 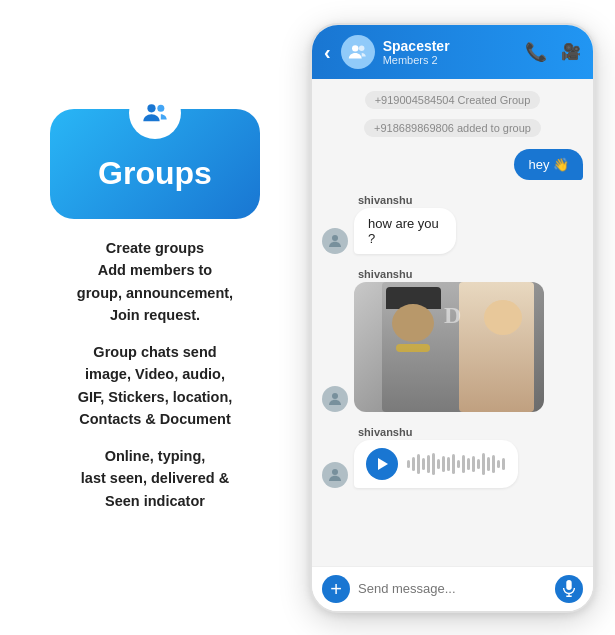 What do you see at coordinates (382, 464) in the screenshot?
I see `audio-play-button` at bounding box center [382, 464].